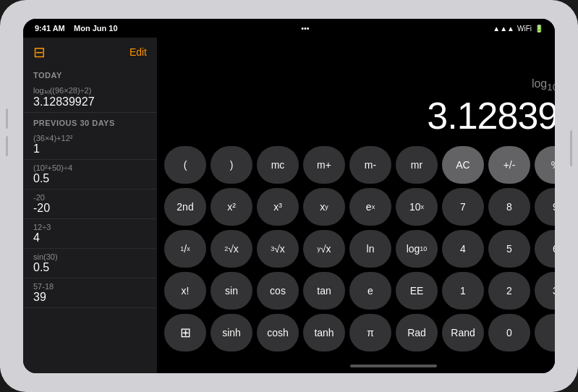 This screenshot has height=392, width=578. What do you see at coordinates (185, 333) in the screenshot?
I see `btn-calculator-icon: ⊞` at bounding box center [185, 333].